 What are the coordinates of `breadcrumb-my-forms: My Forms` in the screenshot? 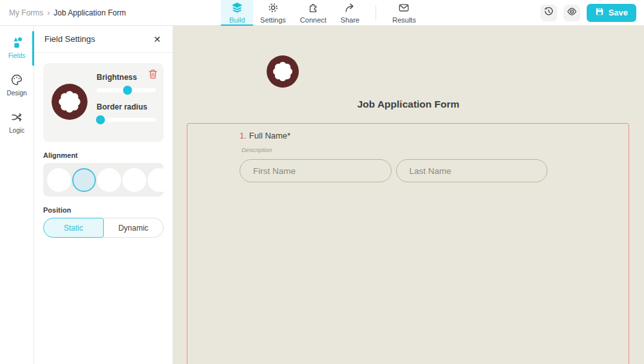 It's located at (26, 13).